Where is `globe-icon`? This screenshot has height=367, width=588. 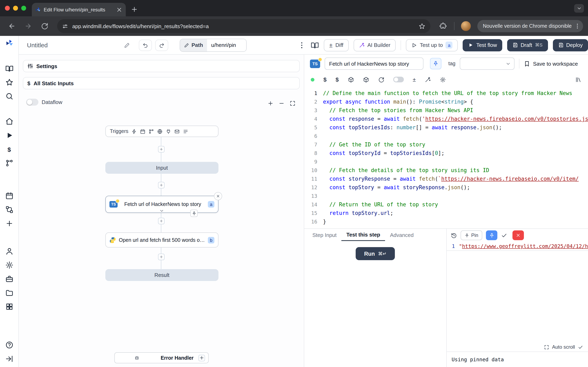 globe-icon is located at coordinates (160, 131).